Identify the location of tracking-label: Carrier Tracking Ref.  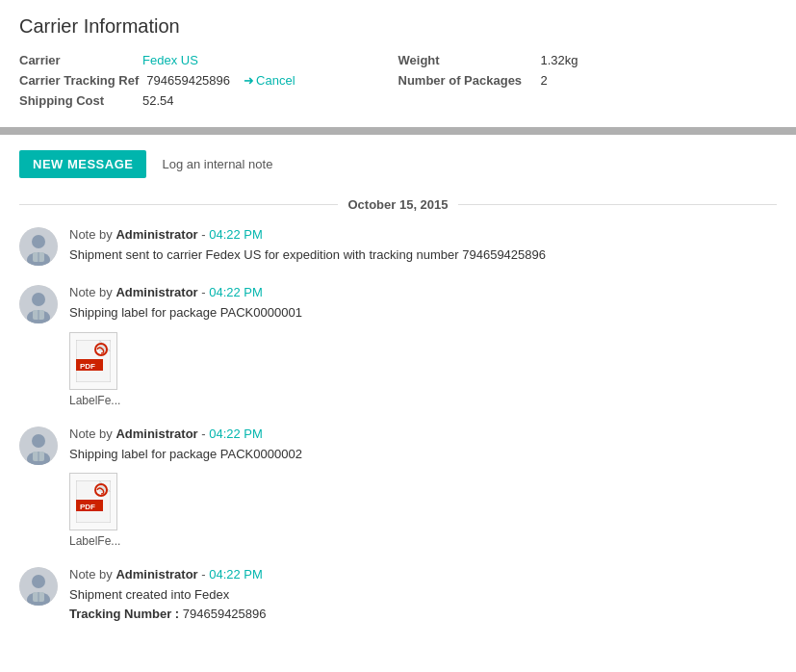
(79, 81).